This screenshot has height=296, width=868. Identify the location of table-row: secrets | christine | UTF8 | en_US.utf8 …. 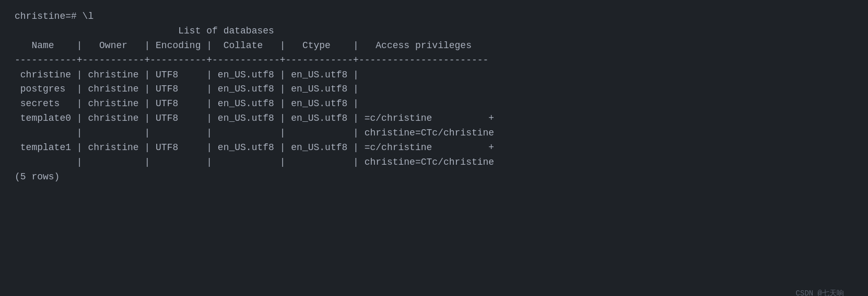
(434, 104).